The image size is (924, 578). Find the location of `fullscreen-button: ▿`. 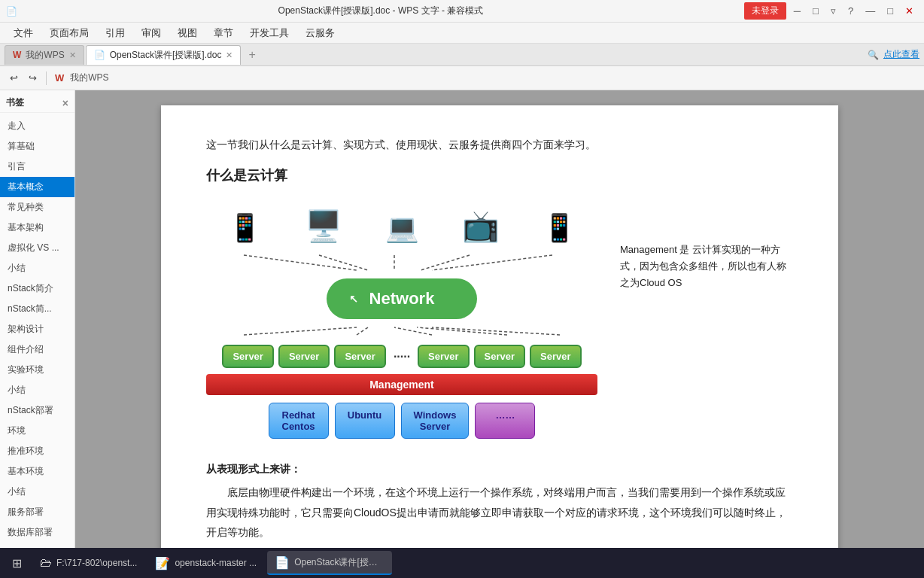

fullscreen-button: ▿ is located at coordinates (834, 11).